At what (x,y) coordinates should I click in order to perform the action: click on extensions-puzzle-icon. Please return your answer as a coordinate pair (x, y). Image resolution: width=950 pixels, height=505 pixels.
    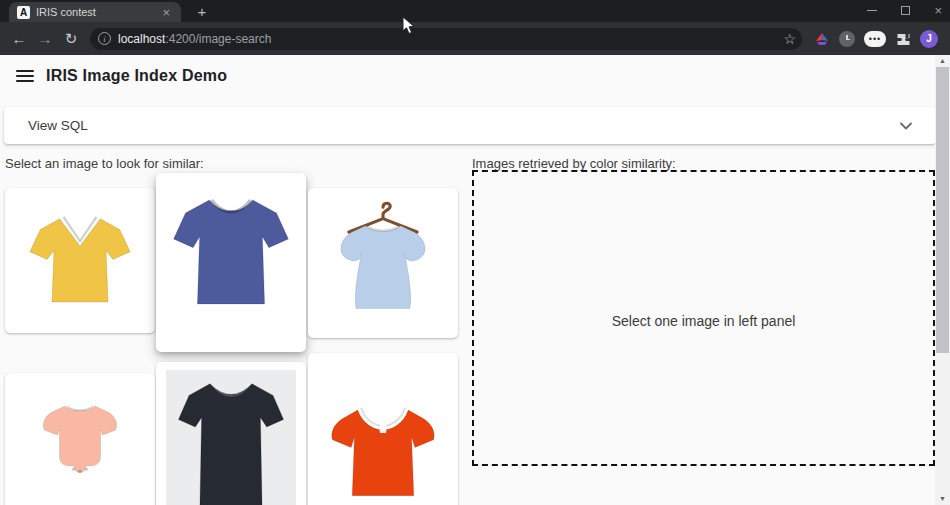
    Looking at the image, I should click on (903, 39).